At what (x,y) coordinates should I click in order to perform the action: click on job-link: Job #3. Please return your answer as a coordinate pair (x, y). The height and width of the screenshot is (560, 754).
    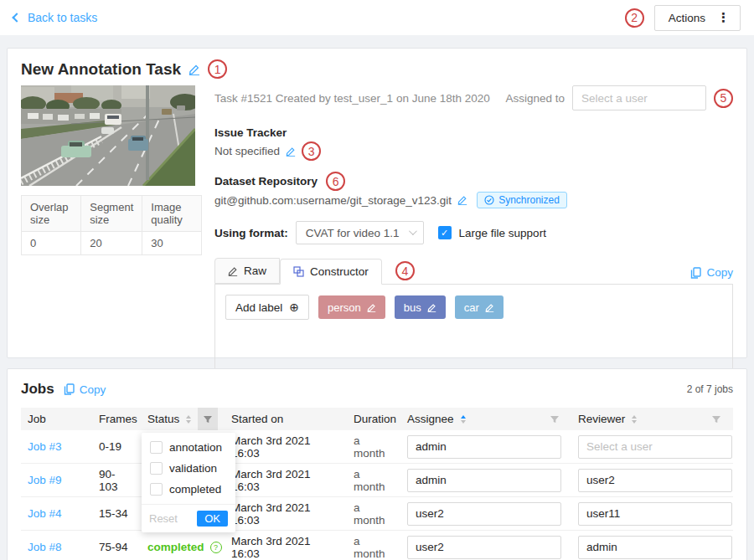
    Looking at the image, I should click on (45, 447).